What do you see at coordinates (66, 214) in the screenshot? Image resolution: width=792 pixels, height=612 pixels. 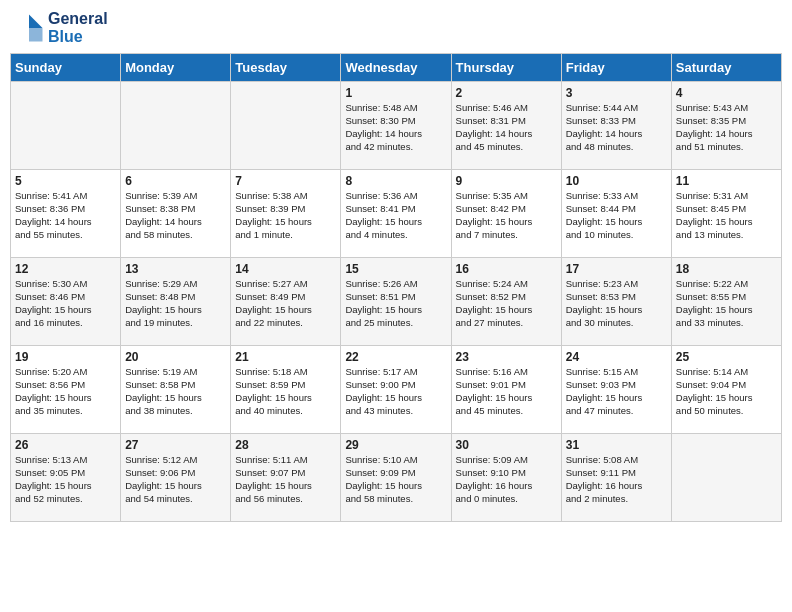 I see `calendar-cell: 5Sunrise: 5:41 AM Sunset: 8:36 PM Daylig…` at bounding box center [66, 214].